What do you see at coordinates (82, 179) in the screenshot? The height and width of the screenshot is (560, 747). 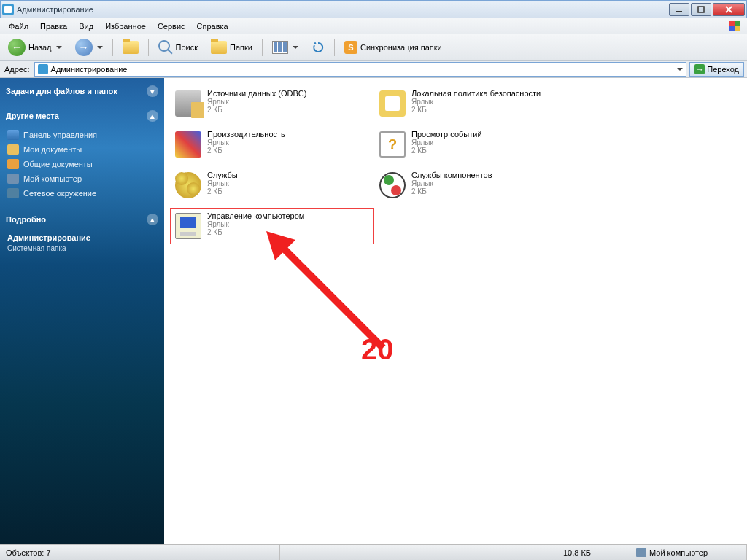 I see `sidebar-link-my-computer: Мой компьютер` at bounding box center [82, 179].